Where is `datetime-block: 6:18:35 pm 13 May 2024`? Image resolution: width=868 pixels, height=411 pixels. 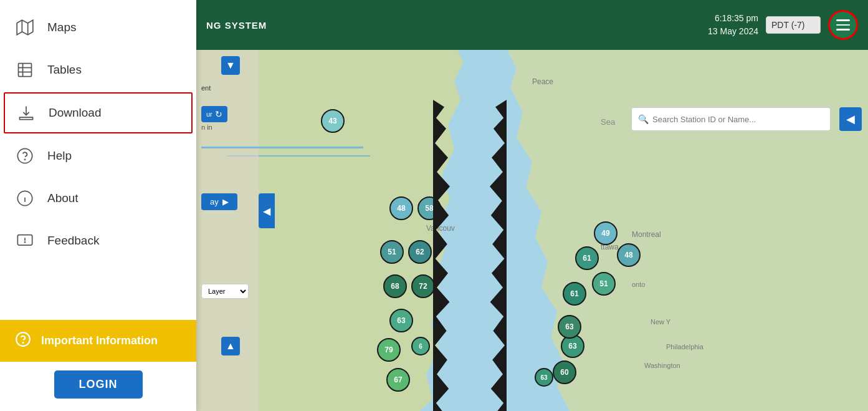
datetime-block: 6:18:35 pm 13 May 2024 is located at coordinates (733, 25).